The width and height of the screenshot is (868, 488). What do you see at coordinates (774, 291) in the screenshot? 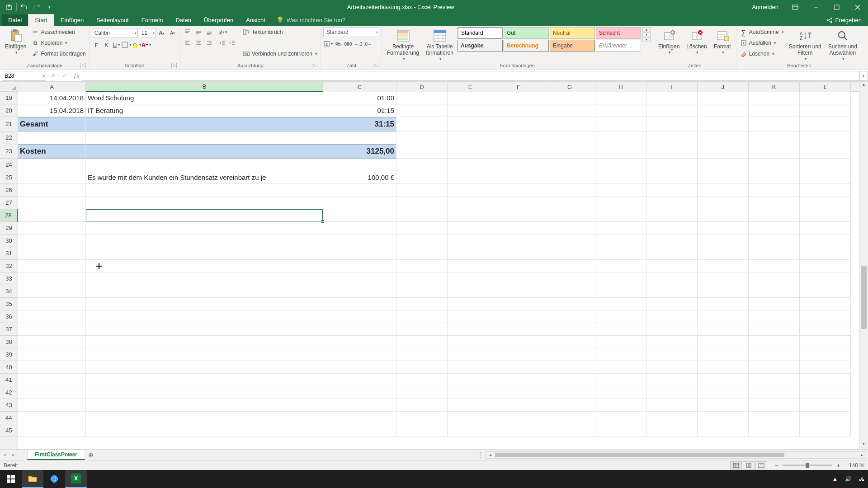
I see `cell-K34` at bounding box center [774, 291].